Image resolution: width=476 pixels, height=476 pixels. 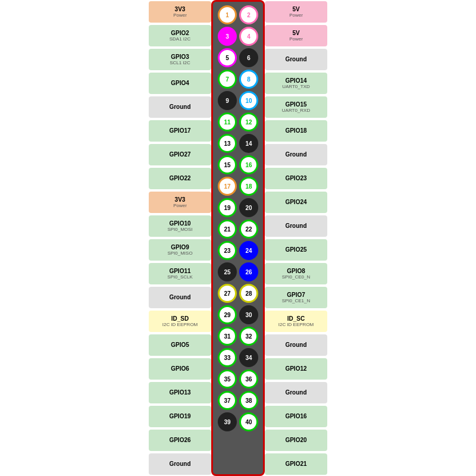 What do you see at coordinates (227, 315) in the screenshot?
I see `pin-29: 29` at bounding box center [227, 315].